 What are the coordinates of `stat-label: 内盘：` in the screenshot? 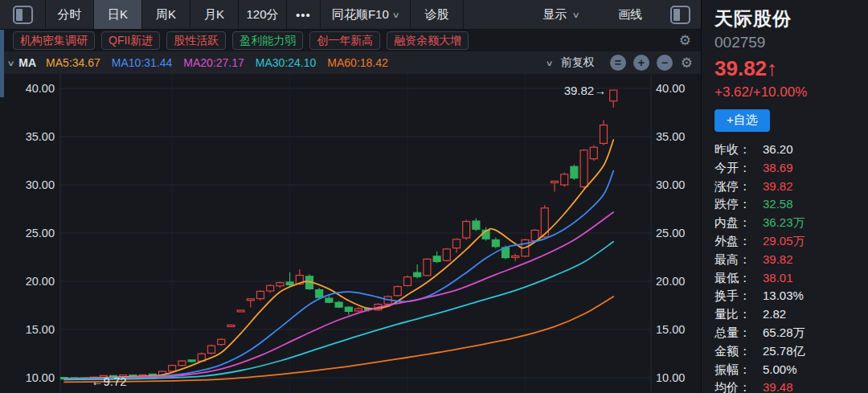 It's located at (739, 223).